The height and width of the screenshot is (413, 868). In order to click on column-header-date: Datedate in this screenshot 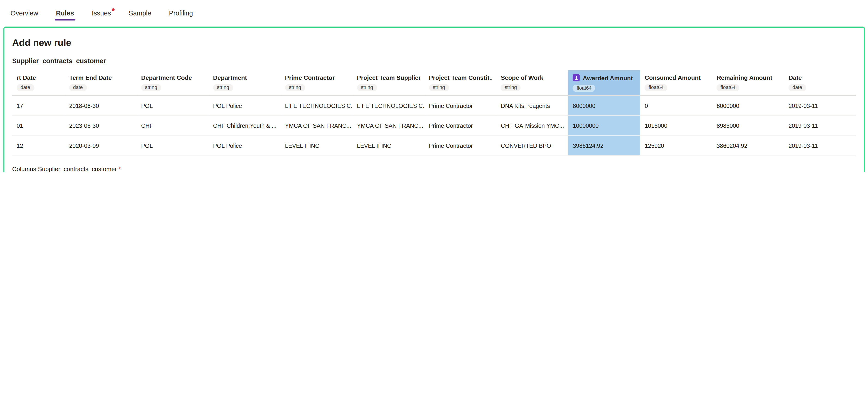, I will do `click(820, 83)`.